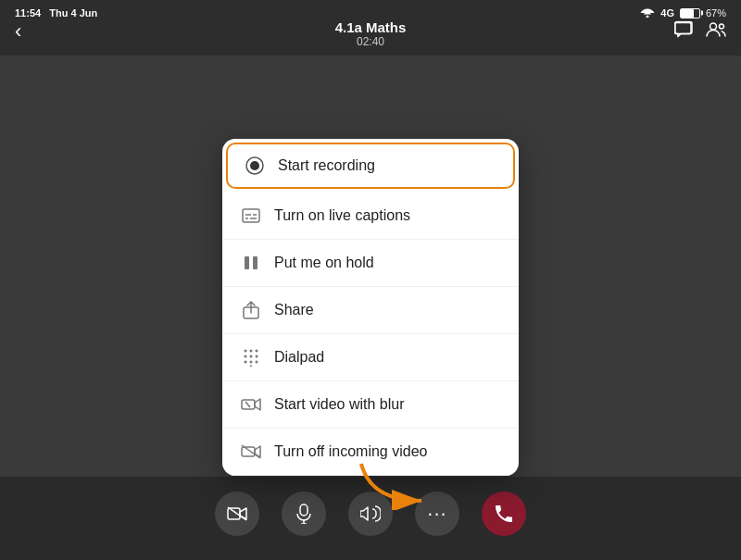 This screenshot has width=741, height=560. I want to click on status-bar: 11:54 Thu 4 Jun 4G 67%, so click(370, 13).